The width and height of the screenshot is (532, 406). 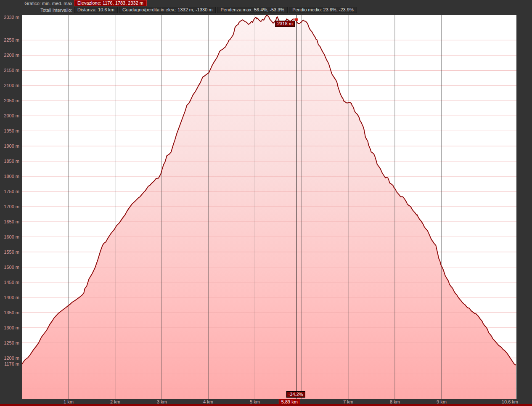 I want to click on y-axis-label: 1650 m, so click(x=10, y=222).